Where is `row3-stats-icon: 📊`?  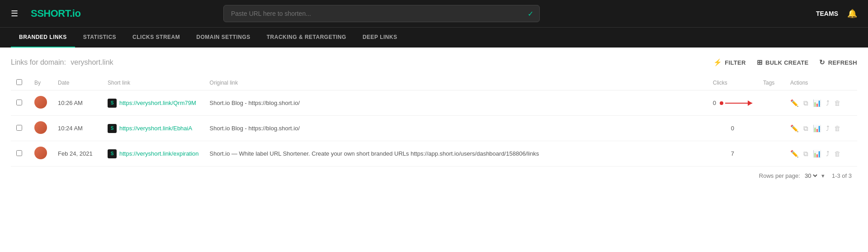
row3-stats-icon: 📊 is located at coordinates (817, 154).